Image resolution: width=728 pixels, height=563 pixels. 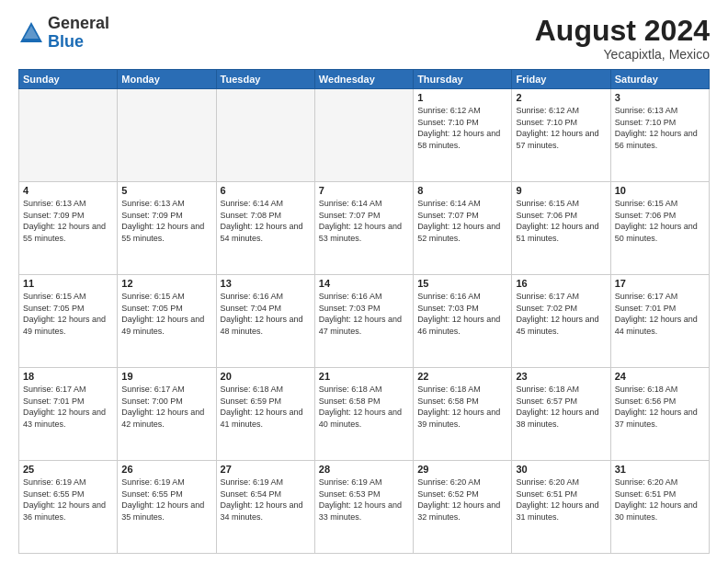 I want to click on day-header-sunday: Sunday, so click(x=68, y=79).